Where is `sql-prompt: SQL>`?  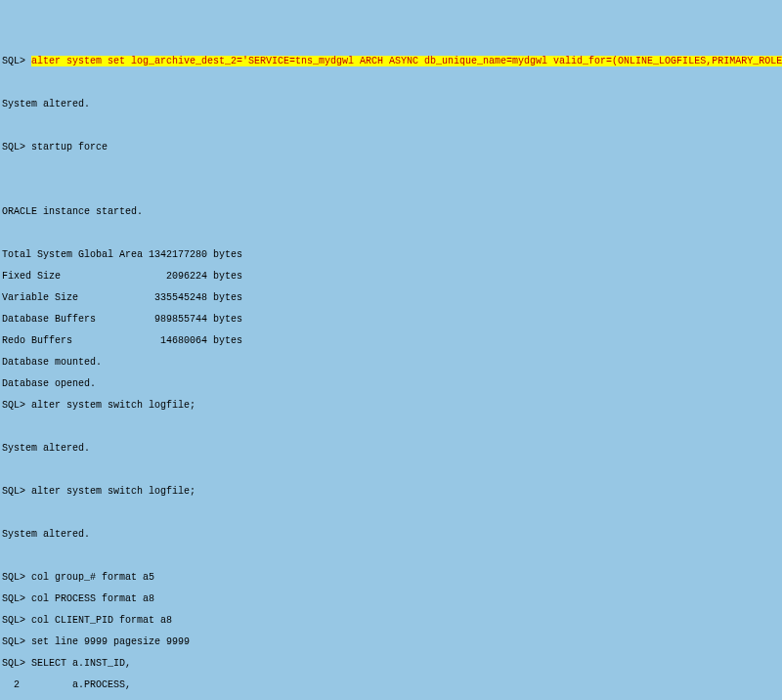
sql-prompt: SQL> is located at coordinates (17, 61).